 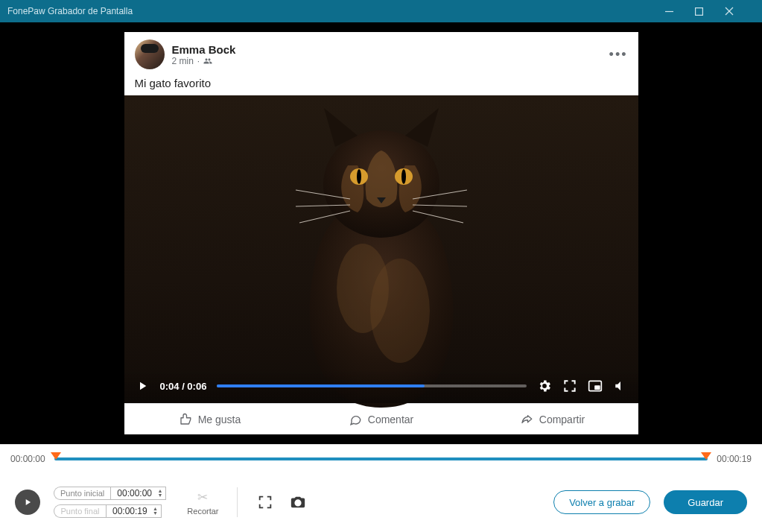 I want to click on avatar, so click(x=150, y=54).